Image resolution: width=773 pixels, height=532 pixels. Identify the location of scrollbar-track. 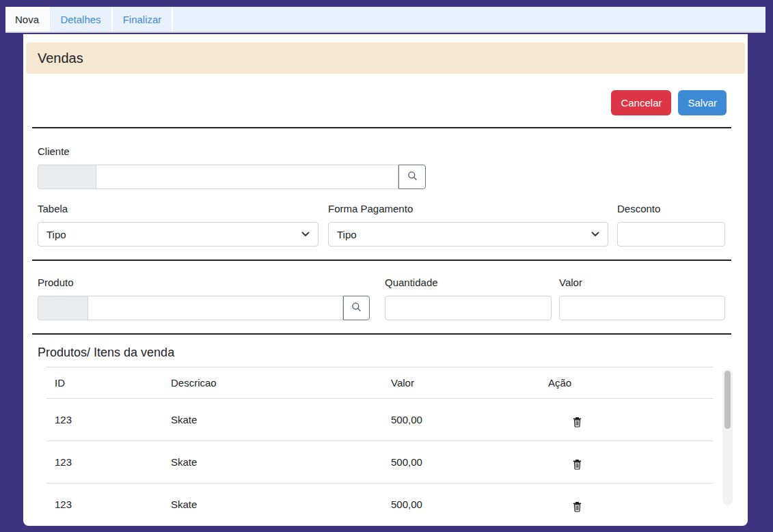
(727, 437).